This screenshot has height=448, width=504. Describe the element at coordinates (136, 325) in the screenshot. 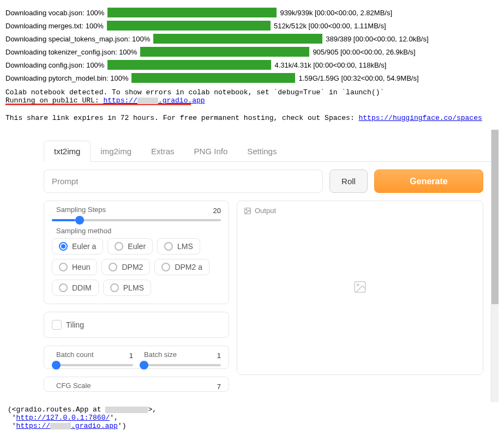

I see `tiling-checkbox: Tiling` at that location.